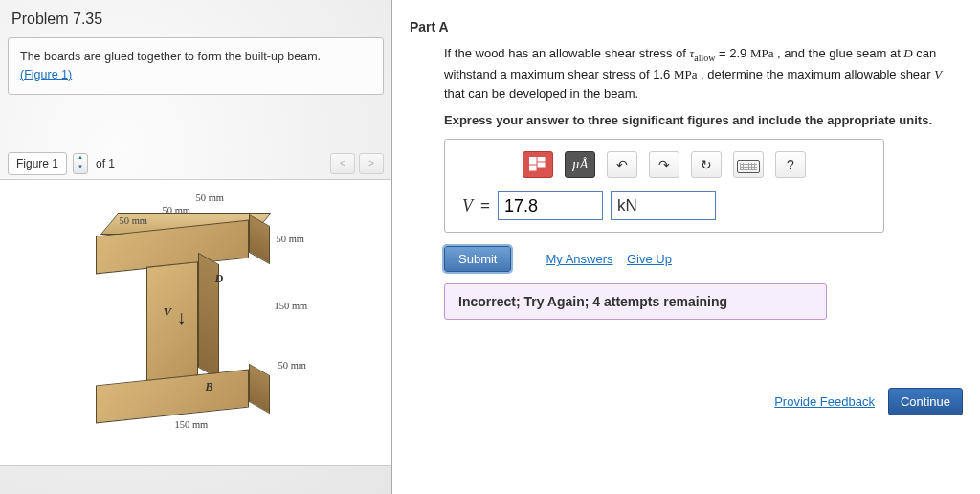 This screenshot has height=494, width=980. I want to click on figure-stepper: ▲▼, so click(80, 164).